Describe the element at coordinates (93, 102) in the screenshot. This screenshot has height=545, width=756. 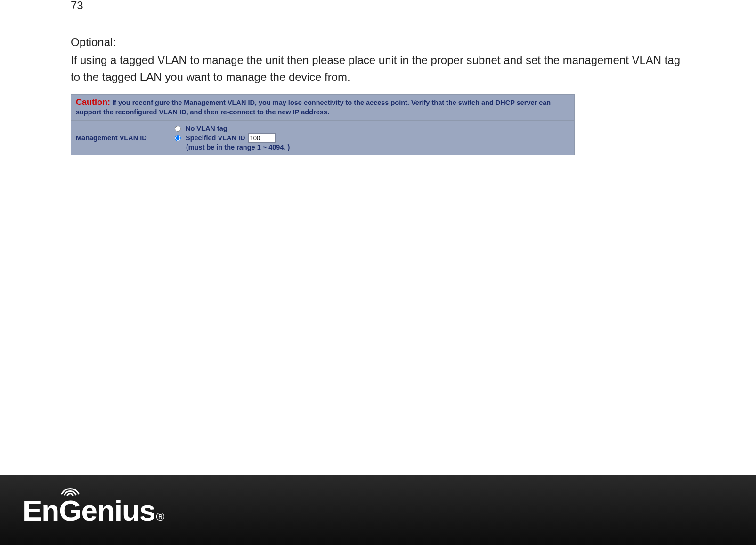
I see `caution-label: Caution:` at that location.